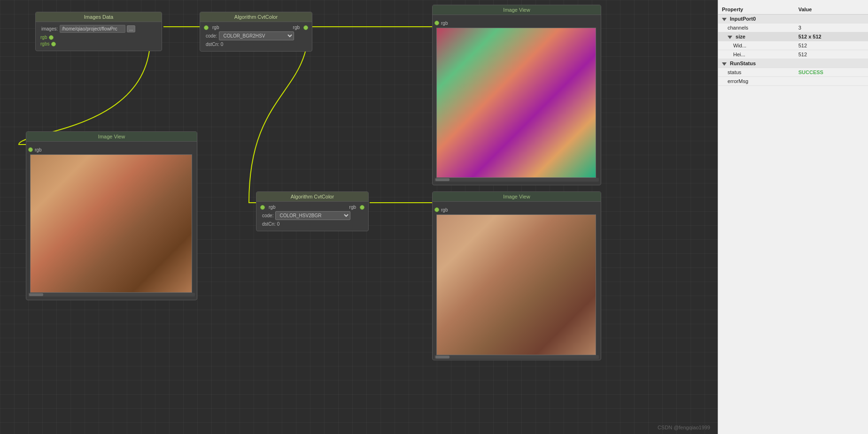 The width and height of the screenshot is (868, 434). Describe the element at coordinates (793, 28) in the screenshot. I see `channels-row: channels 3` at that location.